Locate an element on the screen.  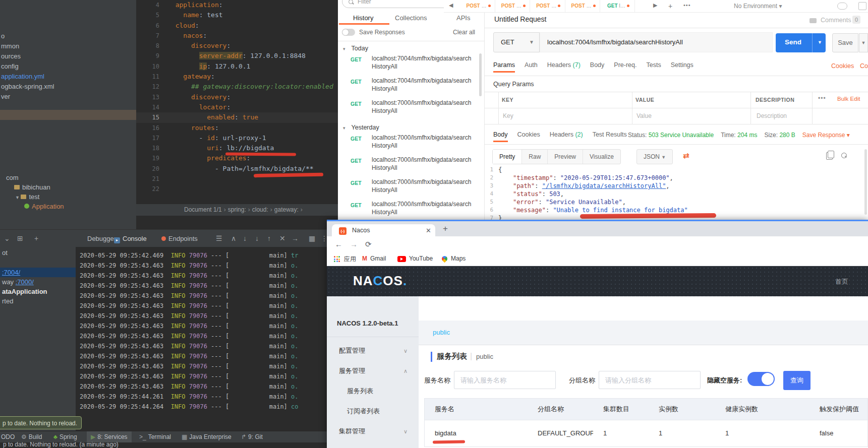
nacos-menu-item: 服务管理∧ is located at coordinates (373, 371).